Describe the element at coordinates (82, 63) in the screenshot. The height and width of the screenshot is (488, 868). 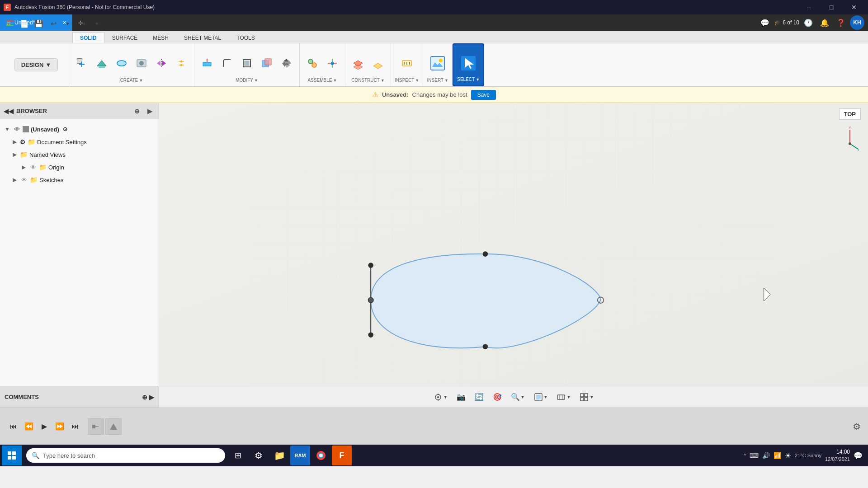
I see `new-component-button` at that location.